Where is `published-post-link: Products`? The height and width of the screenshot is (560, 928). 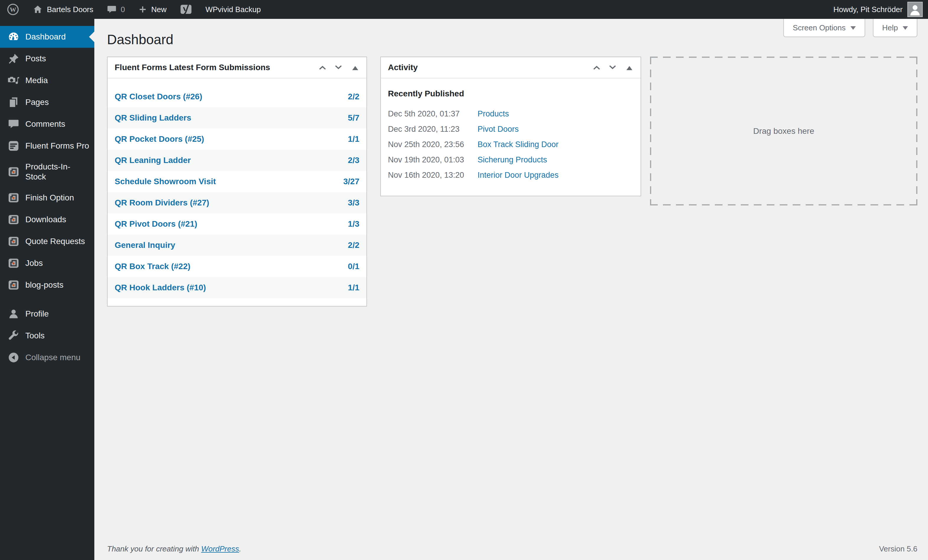
published-post-link: Products is located at coordinates (493, 114).